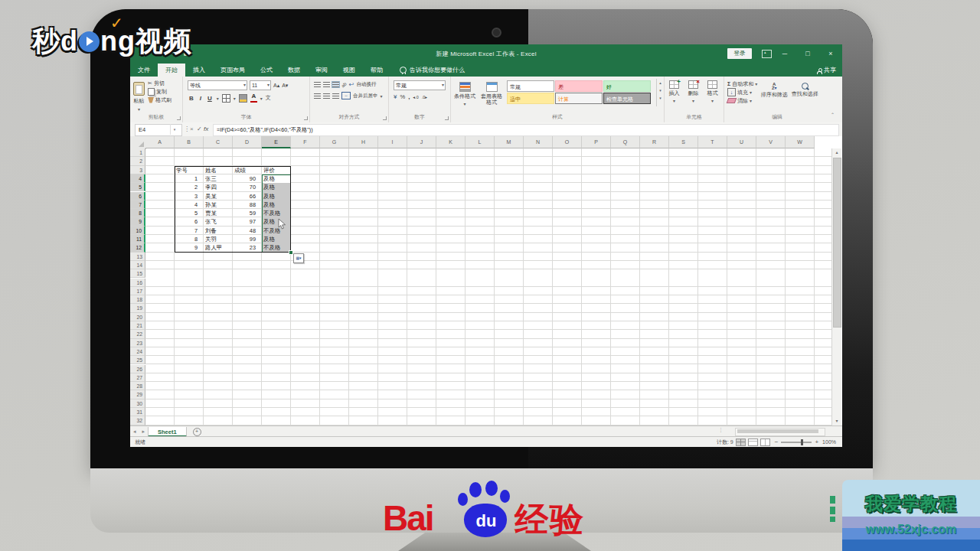 The image size is (980, 551). What do you see at coordinates (188, 222) in the screenshot?
I see `cell-B9: 6` at bounding box center [188, 222].